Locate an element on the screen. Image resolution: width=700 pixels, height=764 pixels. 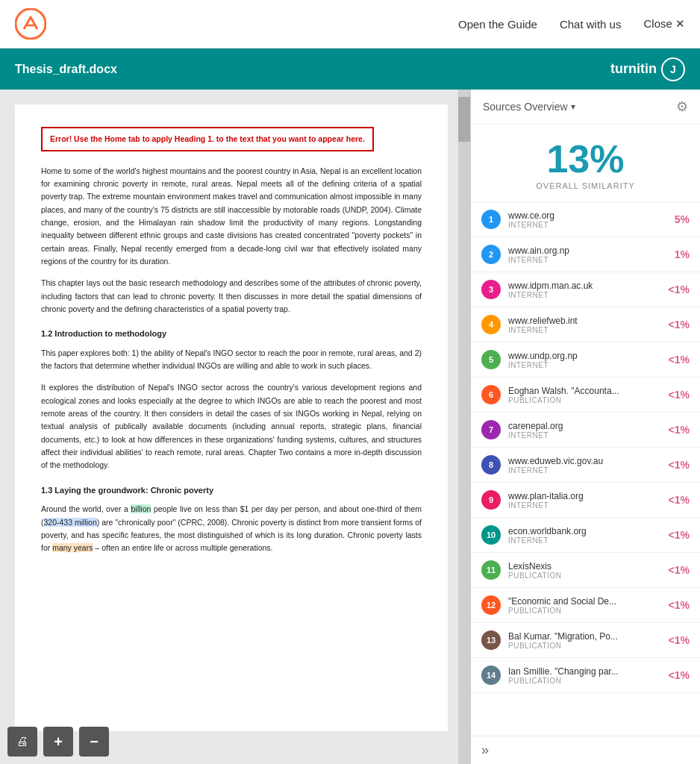
source-number-badge: 13 is located at coordinates (491, 640).